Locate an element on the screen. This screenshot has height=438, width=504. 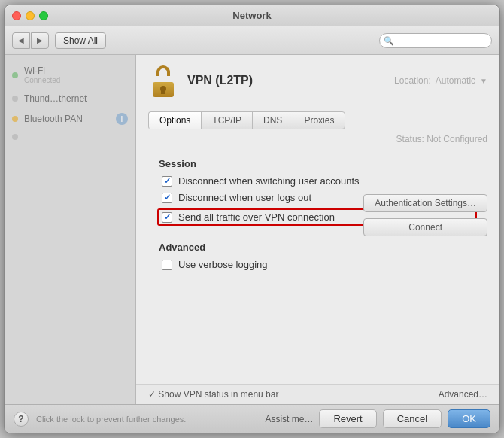
search-icon: 🔍 is located at coordinates (389, 41).